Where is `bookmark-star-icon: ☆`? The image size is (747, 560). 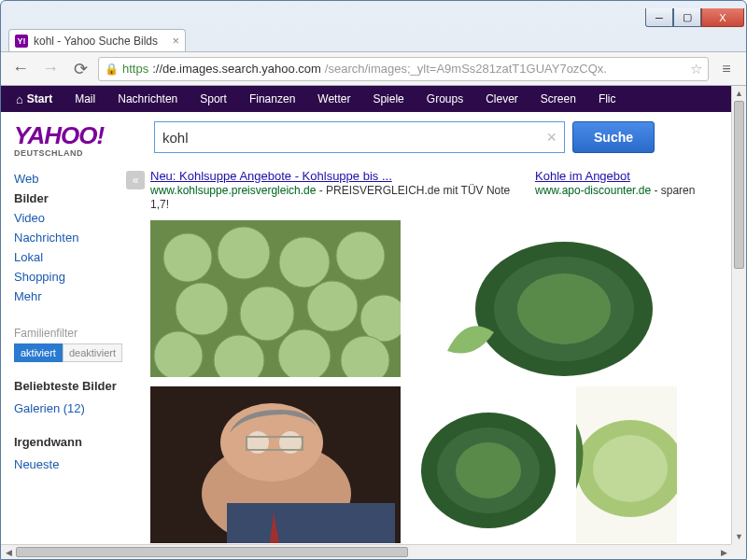
bookmark-star-icon: ☆ is located at coordinates (697, 69).